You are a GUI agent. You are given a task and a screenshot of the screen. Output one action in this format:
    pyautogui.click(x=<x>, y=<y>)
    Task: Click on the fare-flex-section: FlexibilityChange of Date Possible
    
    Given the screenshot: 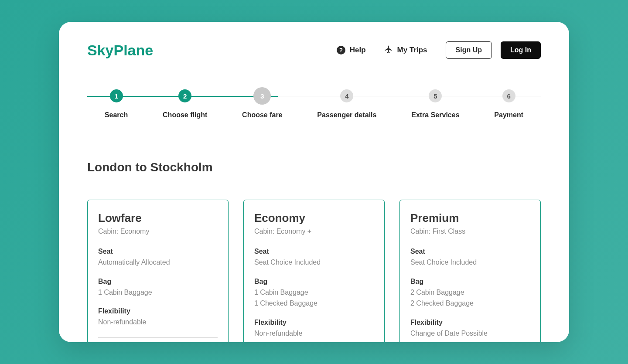 What is the action you would take?
    pyautogui.click(x=470, y=329)
    